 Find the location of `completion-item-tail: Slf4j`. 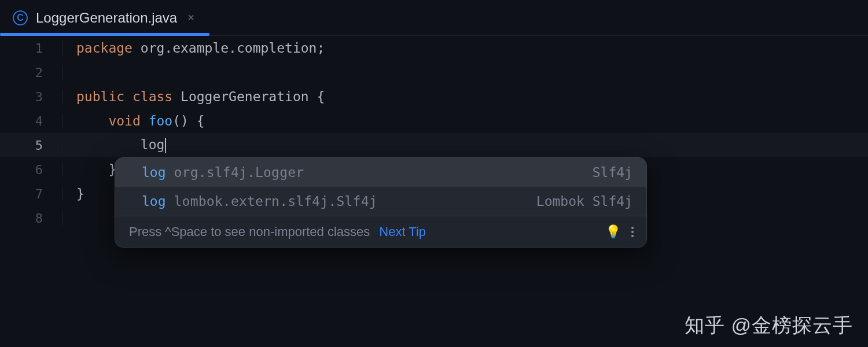

completion-item-tail: Slf4j is located at coordinates (612, 172).